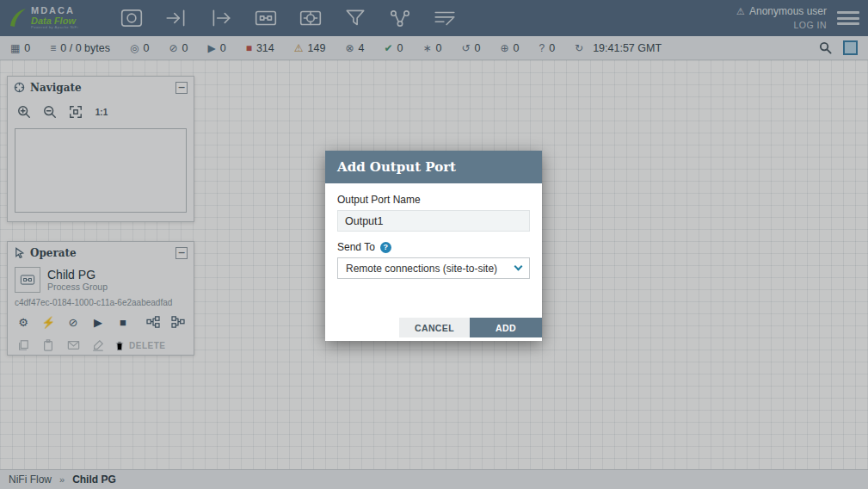  What do you see at coordinates (356, 247) in the screenshot?
I see `send-to-label: Send To` at bounding box center [356, 247].